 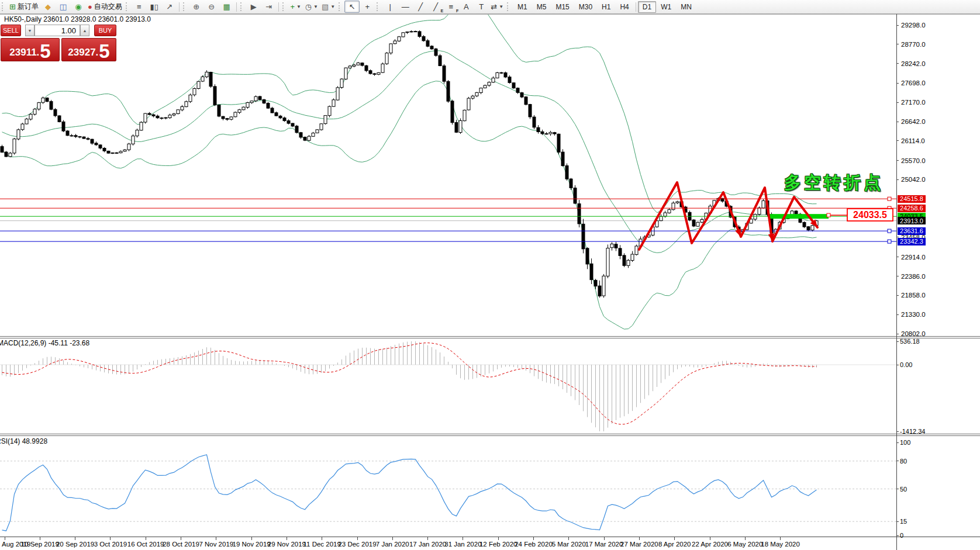 What do you see at coordinates (58, 43) in the screenshot?
I see `one-click-trade-panel: SELL ▼ 1.00 ▲ BUY 23911.5 23927.5` at bounding box center [58, 43].